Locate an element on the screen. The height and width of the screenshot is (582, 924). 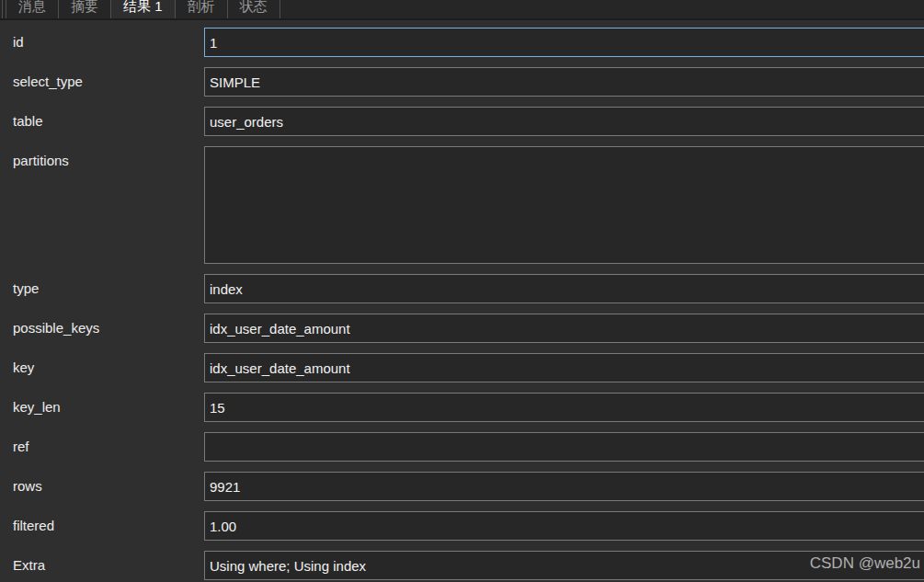
field-label: id is located at coordinates (108, 39).